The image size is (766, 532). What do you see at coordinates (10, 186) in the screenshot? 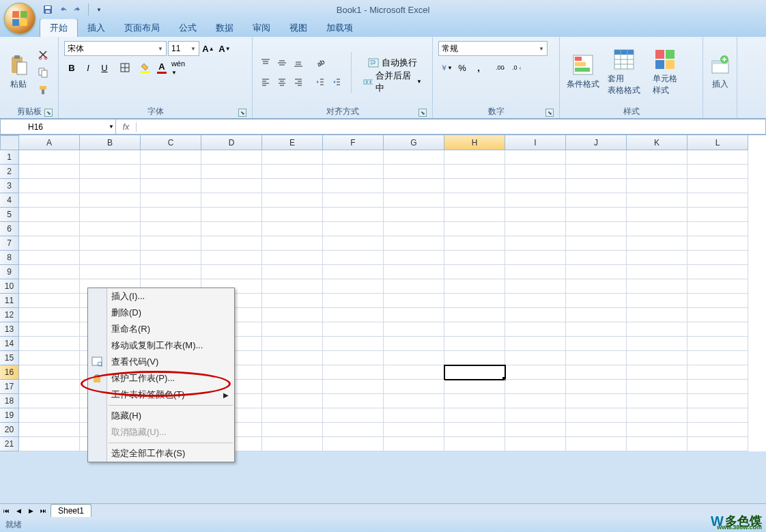
I see `row-header: 3` at bounding box center [10, 186].